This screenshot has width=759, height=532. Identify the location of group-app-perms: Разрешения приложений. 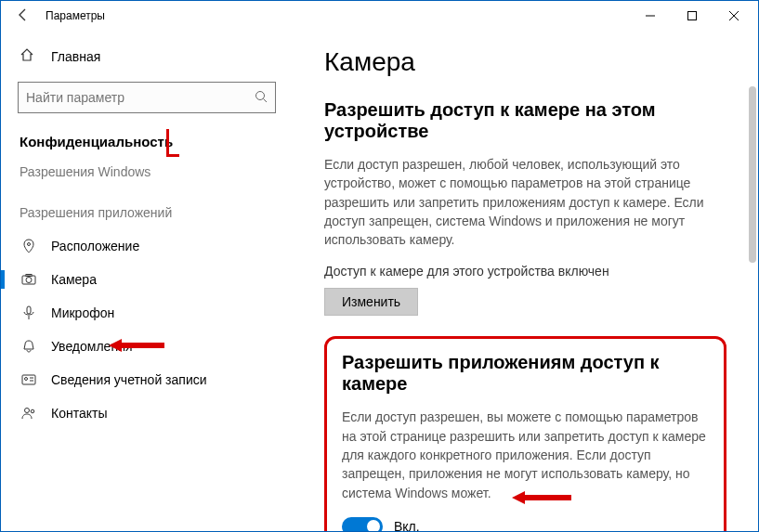
(147, 211).